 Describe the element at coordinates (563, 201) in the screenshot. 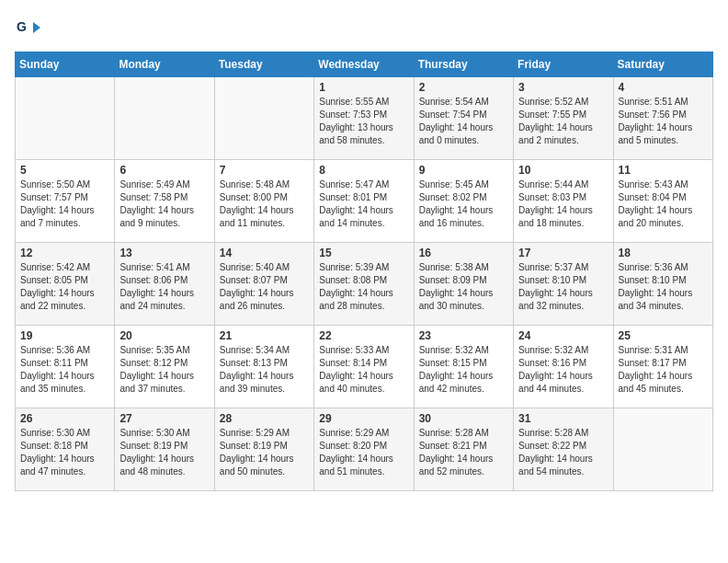

I see `calendar-cell: 10Sunrise: 5:44 AM Sunset: 8:03 PM Dayli…` at that location.